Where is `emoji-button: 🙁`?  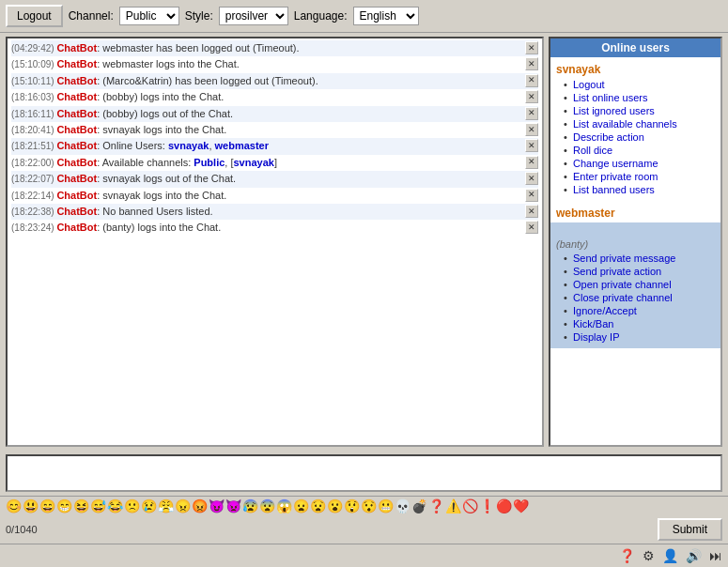 emoji-button: 🙁 is located at coordinates (132, 506).